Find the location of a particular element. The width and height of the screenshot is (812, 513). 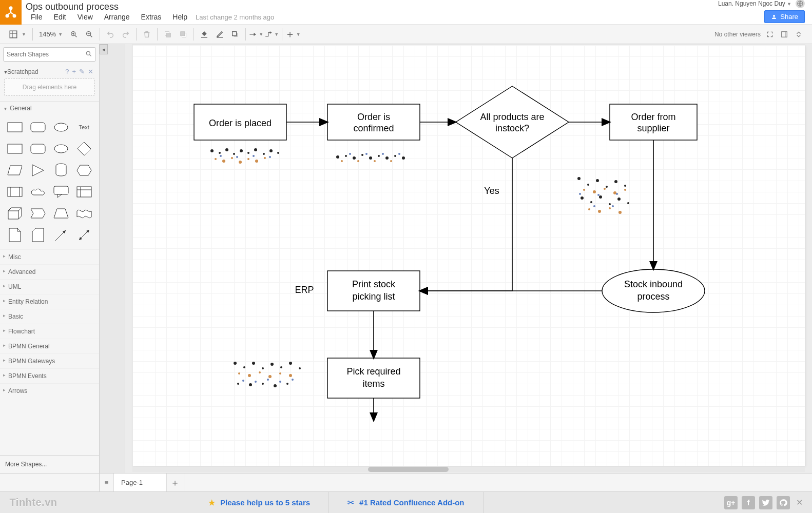

shape-ellipse2 is located at coordinates (62, 149).